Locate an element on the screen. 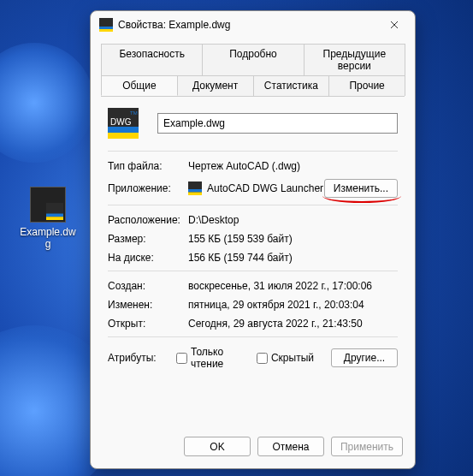 The image size is (473, 476). svg-text: TM is located at coordinates (133, 113).